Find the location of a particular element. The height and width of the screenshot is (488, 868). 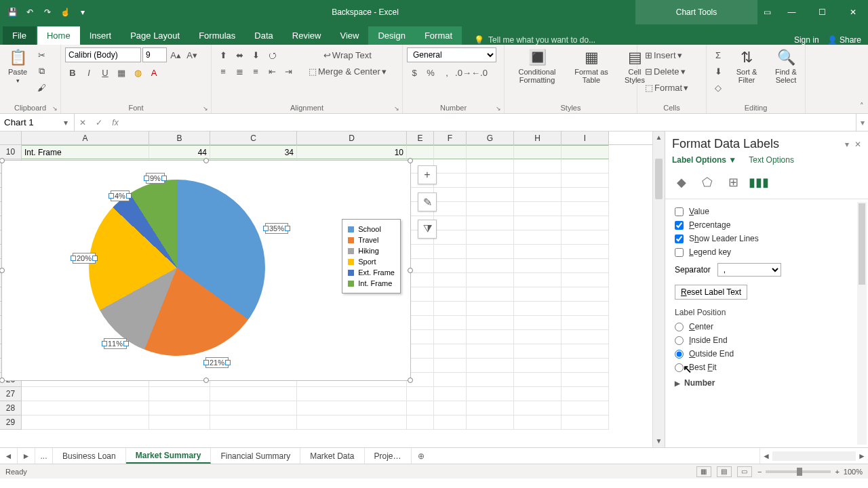

font-name-combo is located at coordinates (103, 55).